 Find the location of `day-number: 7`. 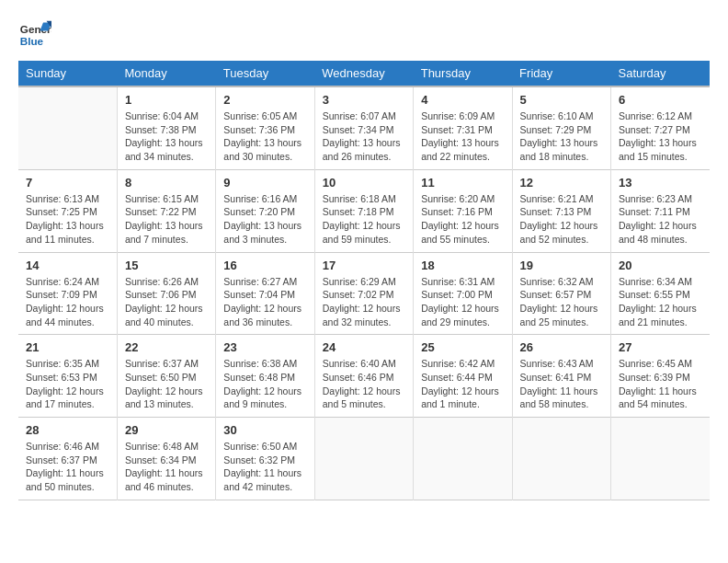

day-number: 7 is located at coordinates (68, 182).